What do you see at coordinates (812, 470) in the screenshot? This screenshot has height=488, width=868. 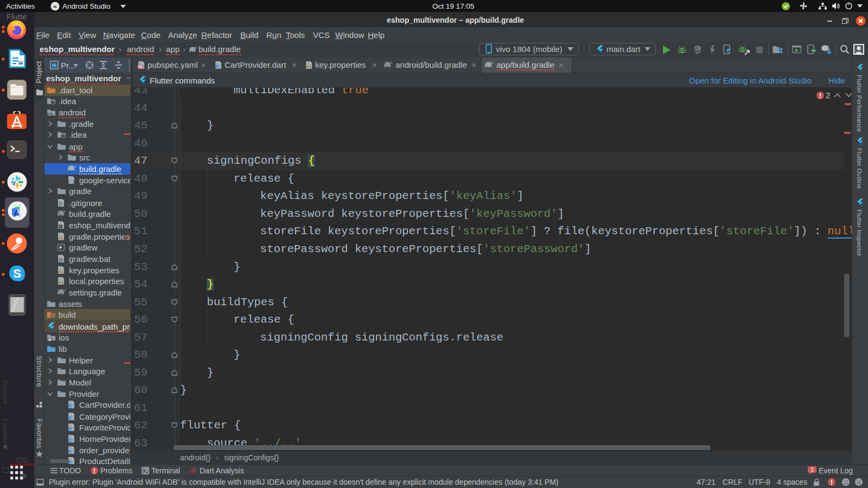 I see `svg-text: 1` at bounding box center [812, 470].